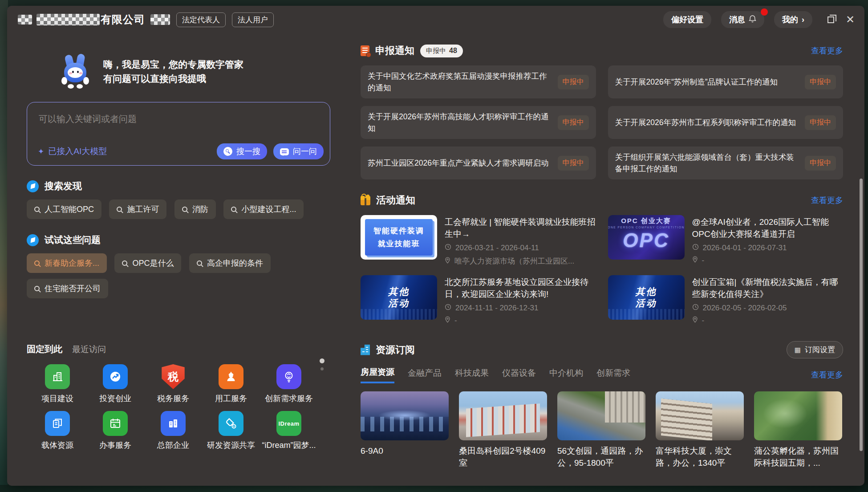 Image resolution: width=868 pixels, height=492 pixels. I want to click on tab-innovation-demand: 创新需求, so click(613, 375).